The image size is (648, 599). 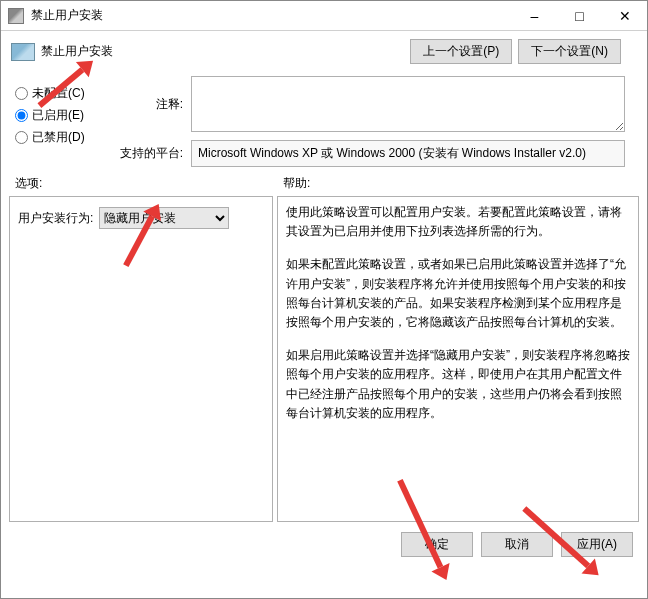 What do you see at coordinates (597, 544) in the screenshot?
I see `apply-button: 应用(A)` at bounding box center [597, 544].